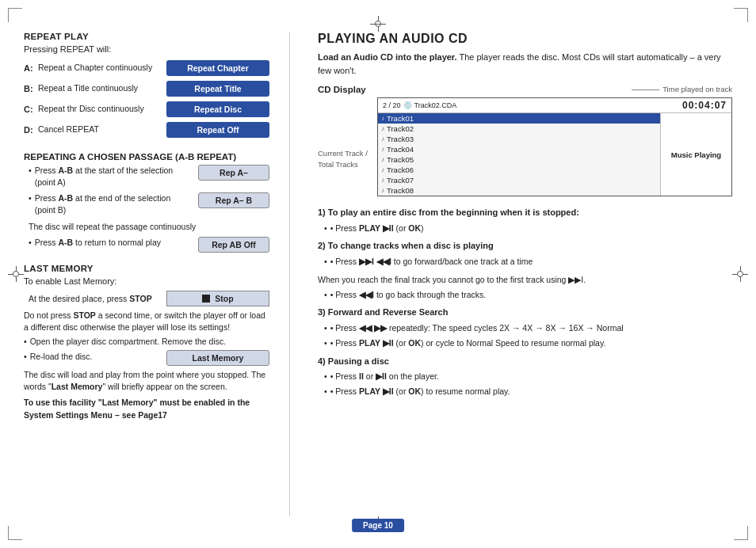 The height and width of the screenshot is (548, 756). Describe the element at coordinates (406, 245) in the screenshot. I see `instr-2-heading: 2) To change tracks when a disc is playi…` at that location.